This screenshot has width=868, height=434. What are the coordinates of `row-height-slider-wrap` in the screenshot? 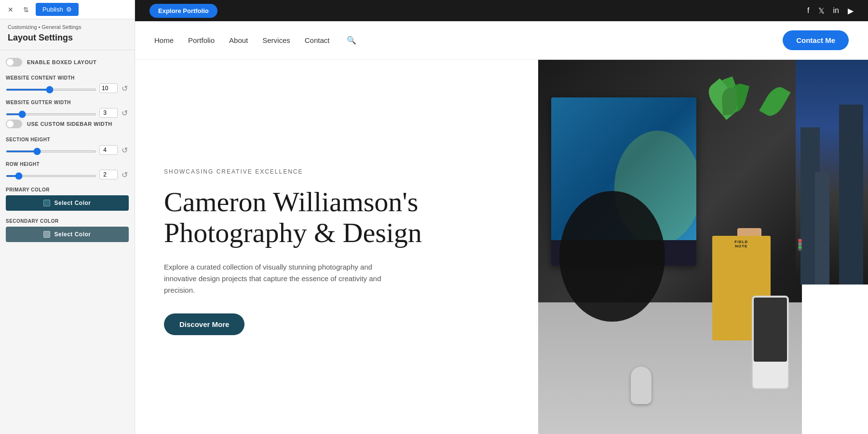 It's located at (51, 175).